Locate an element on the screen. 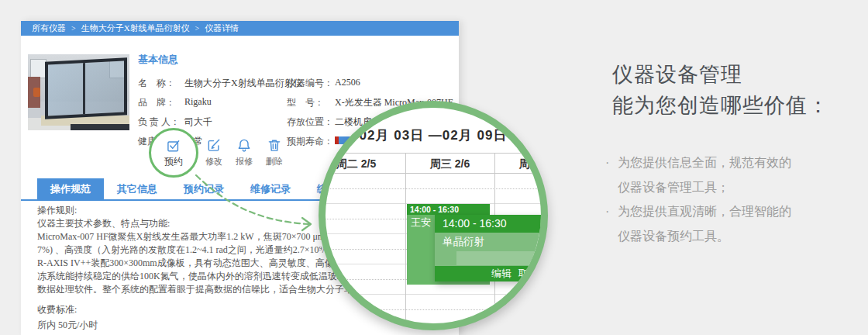  photo-window is located at coordinates (39, 68).